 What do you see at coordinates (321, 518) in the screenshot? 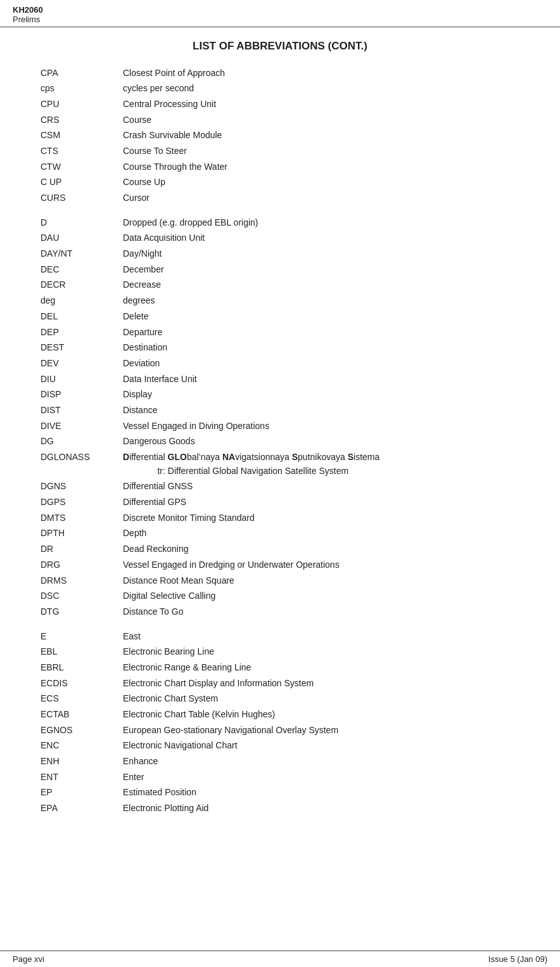
I see `abbrev-definition: Discrete Monitor Timing Standard` at bounding box center [321, 518].